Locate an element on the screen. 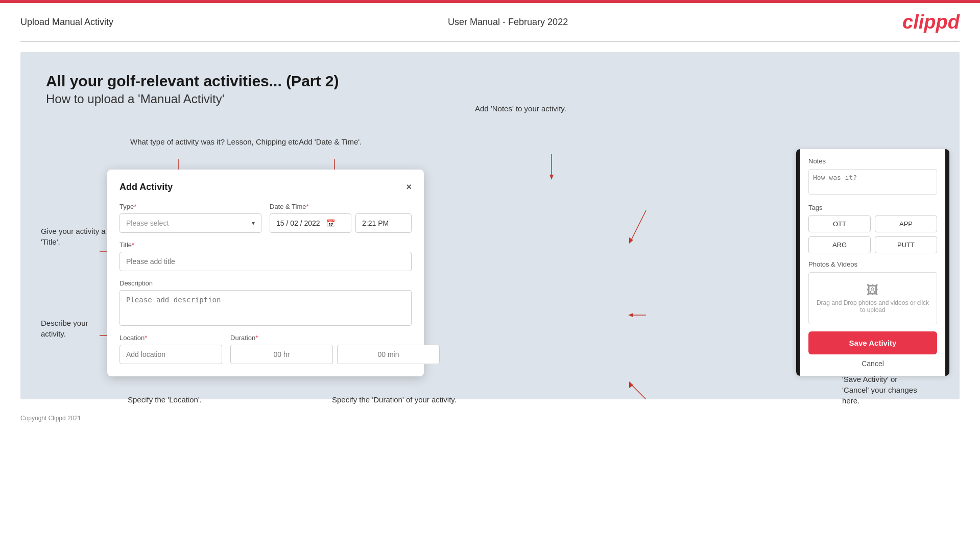 The image size is (980, 551). description-label: Description is located at coordinates (266, 283).